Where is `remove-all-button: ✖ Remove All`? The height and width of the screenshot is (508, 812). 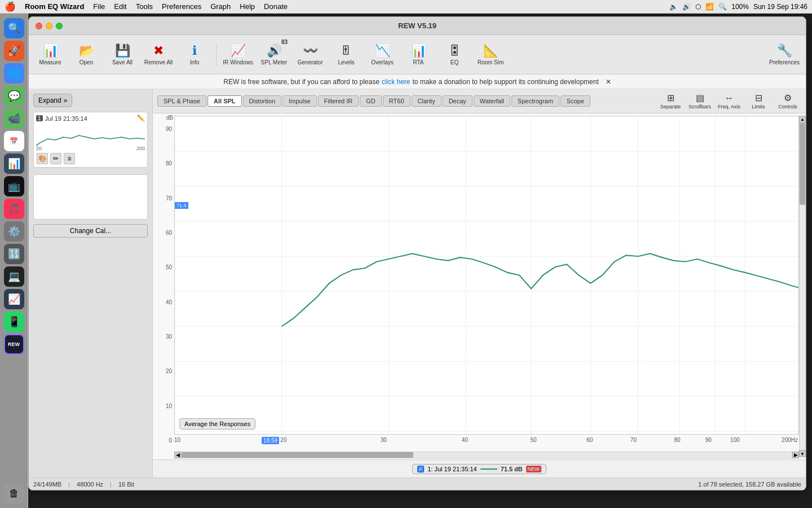 remove-all-button: ✖ Remove All is located at coordinates (158, 55).